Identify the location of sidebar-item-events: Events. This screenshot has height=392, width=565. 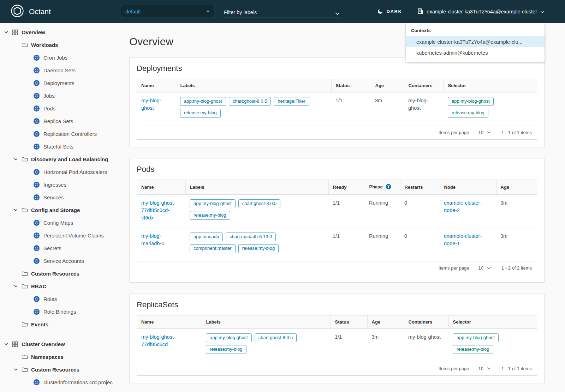
(60, 324).